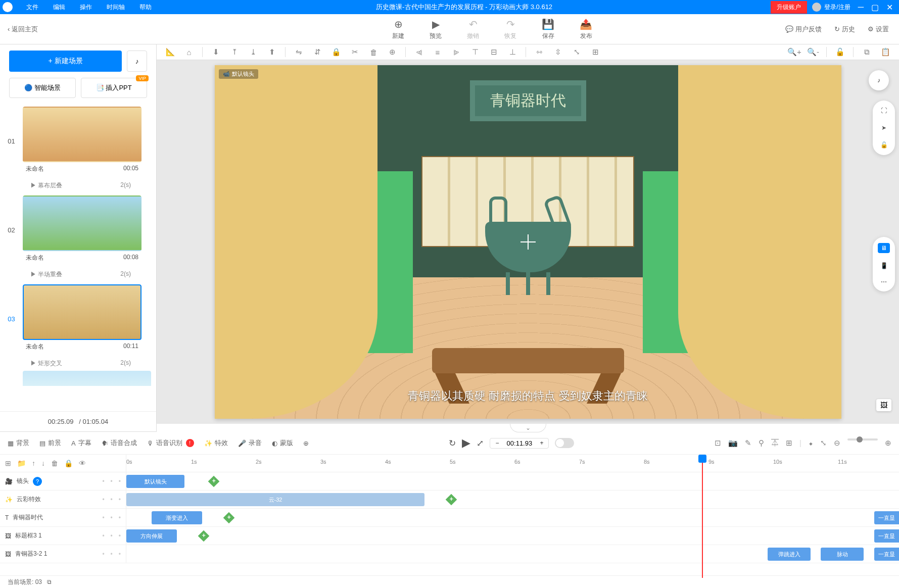 This screenshot has width=899, height=588. Describe the element at coordinates (548, 29) in the screenshot. I see `save-button: 💾保存` at that location.